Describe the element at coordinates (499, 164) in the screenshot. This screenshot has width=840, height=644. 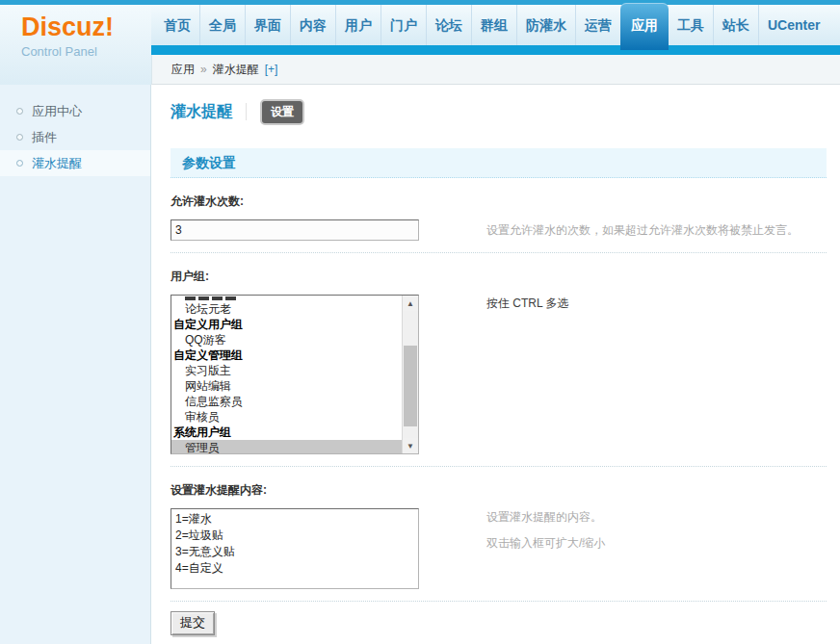
I see `section-header: 参数设置` at that location.